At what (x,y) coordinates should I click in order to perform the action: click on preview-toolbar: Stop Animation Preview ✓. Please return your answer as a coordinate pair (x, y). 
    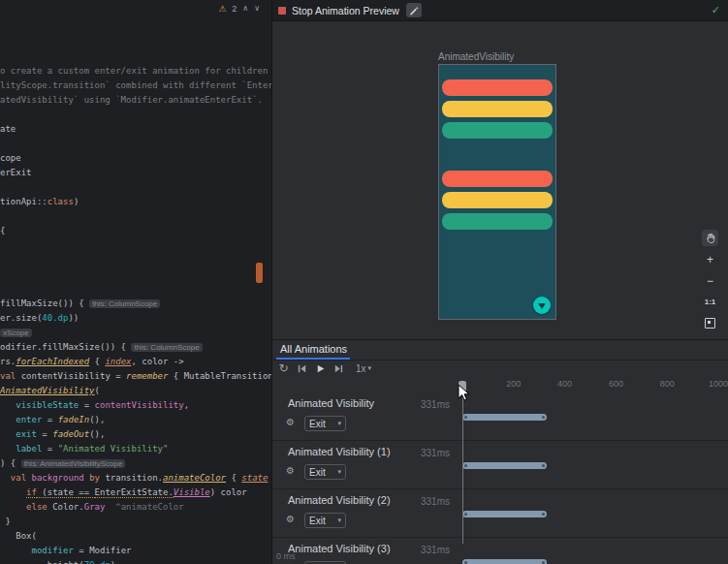
    Looking at the image, I should click on (500, 11).